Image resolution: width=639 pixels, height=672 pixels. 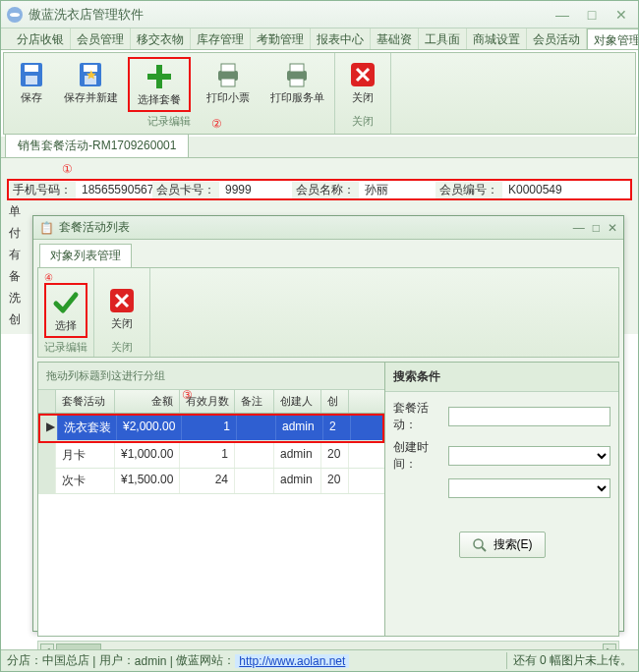 I want to click on window-title: 傲蓝洗衣店管理软件, so click(x=290, y=15).